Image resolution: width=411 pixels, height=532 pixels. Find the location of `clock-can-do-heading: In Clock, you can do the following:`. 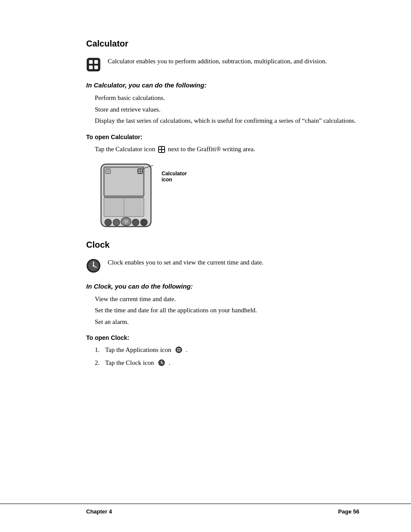

clock-can-do-heading: In Clock, you can do the following: is located at coordinates (223, 286).